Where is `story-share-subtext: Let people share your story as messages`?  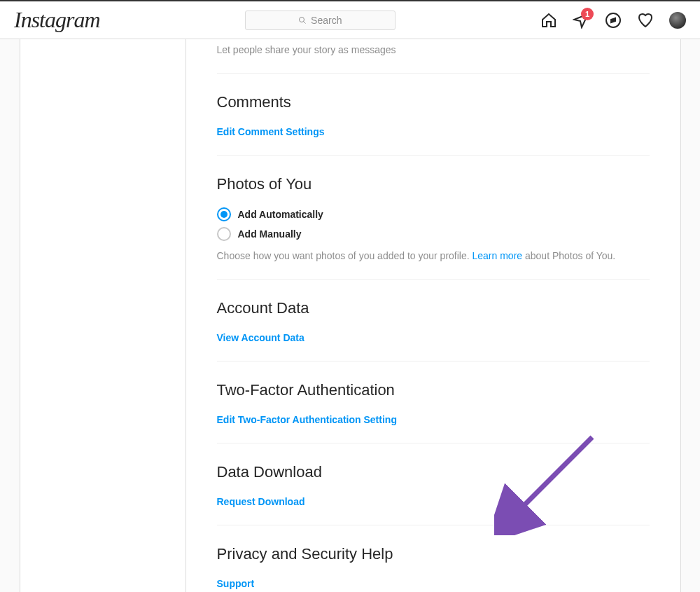
story-share-subtext: Let people share your story as messages is located at coordinates (433, 48).